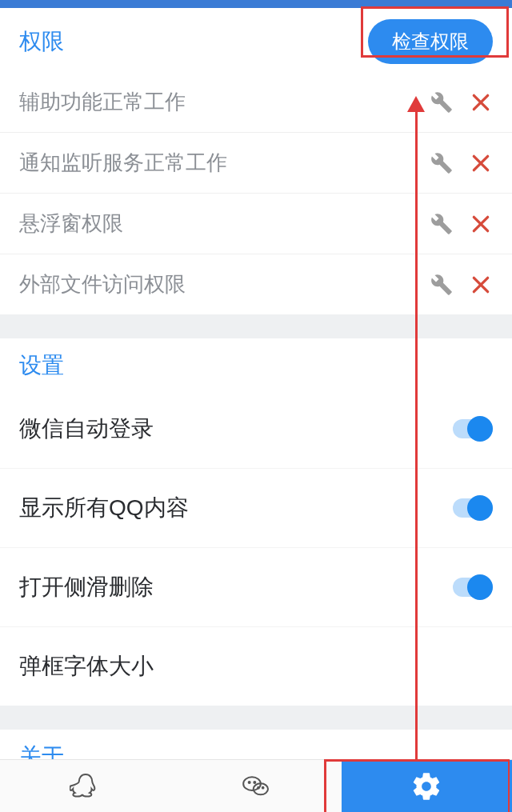 The image size is (512, 812). What do you see at coordinates (427, 786) in the screenshot?
I see `nav-settings` at bounding box center [427, 786].